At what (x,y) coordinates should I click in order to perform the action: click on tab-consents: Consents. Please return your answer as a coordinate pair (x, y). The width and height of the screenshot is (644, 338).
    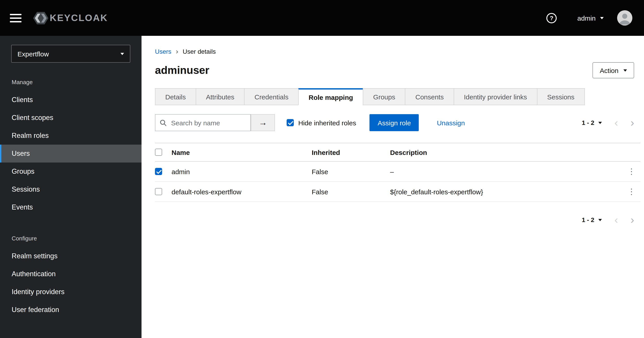
    Looking at the image, I should click on (430, 97).